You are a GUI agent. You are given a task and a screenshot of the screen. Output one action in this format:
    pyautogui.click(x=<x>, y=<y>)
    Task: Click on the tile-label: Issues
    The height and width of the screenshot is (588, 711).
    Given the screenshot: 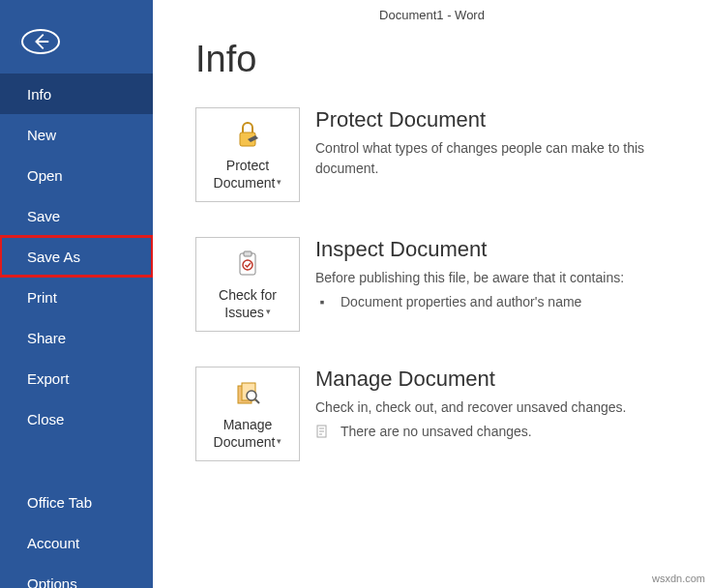 What is the action you would take?
    pyautogui.click(x=244, y=312)
    